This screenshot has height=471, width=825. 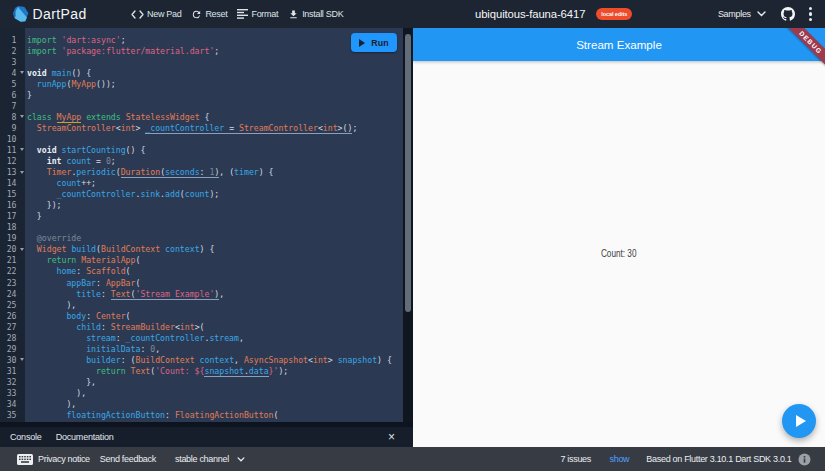 I want to click on overflow-menu-icon, so click(x=810, y=14).